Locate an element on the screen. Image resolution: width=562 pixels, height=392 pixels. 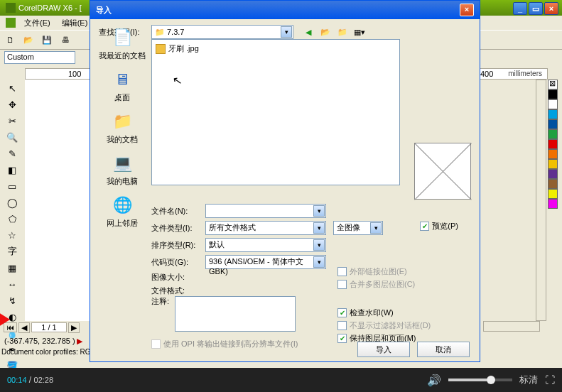
video-control-bar: 00:14 / 02:28 🔊 标清 ⛶ is located at coordinates (281, 380).